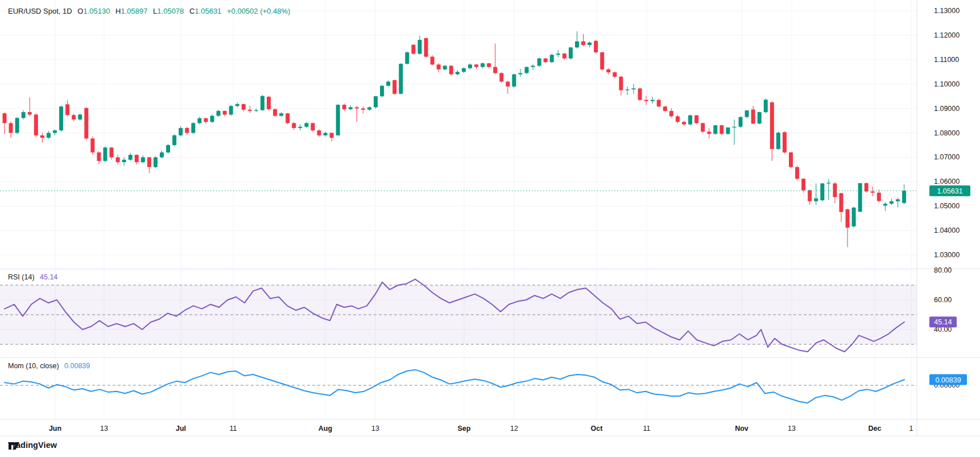 The width and height of the screenshot is (980, 457). What do you see at coordinates (34, 366) in the screenshot?
I see `mom-indicator-title: Mom (10, close)` at bounding box center [34, 366].